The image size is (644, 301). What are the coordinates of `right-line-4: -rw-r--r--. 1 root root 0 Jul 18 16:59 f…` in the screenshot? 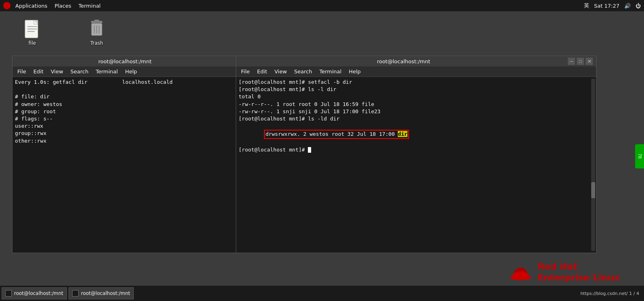 It's located at (416, 104).